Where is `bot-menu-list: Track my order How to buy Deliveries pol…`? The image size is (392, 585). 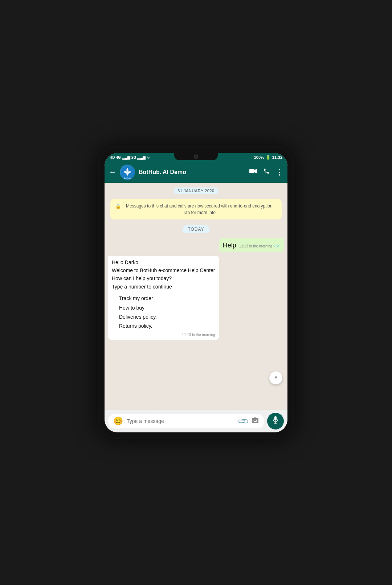 bot-menu-list: Track my order How to buy Deliveries pol… is located at coordinates (167, 312).